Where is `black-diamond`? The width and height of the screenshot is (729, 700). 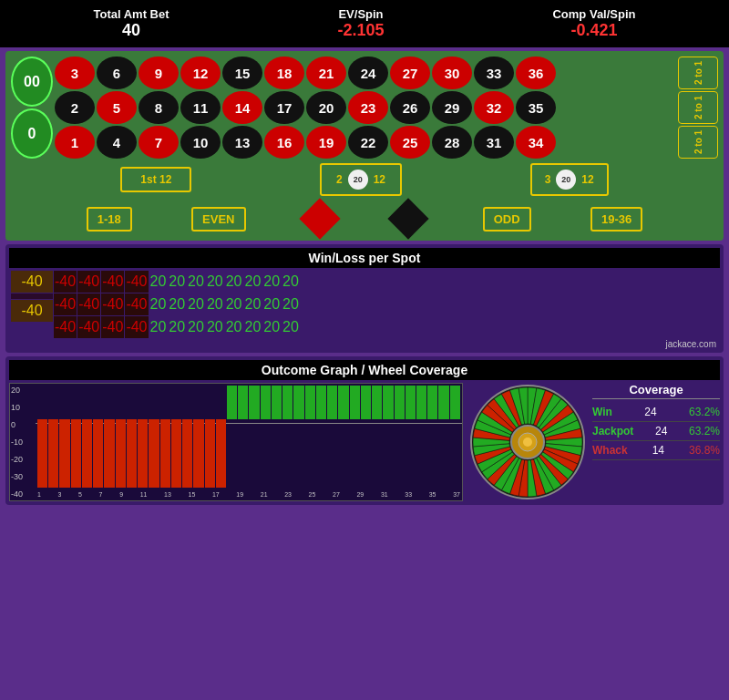
black-diamond is located at coordinates (408, 219).